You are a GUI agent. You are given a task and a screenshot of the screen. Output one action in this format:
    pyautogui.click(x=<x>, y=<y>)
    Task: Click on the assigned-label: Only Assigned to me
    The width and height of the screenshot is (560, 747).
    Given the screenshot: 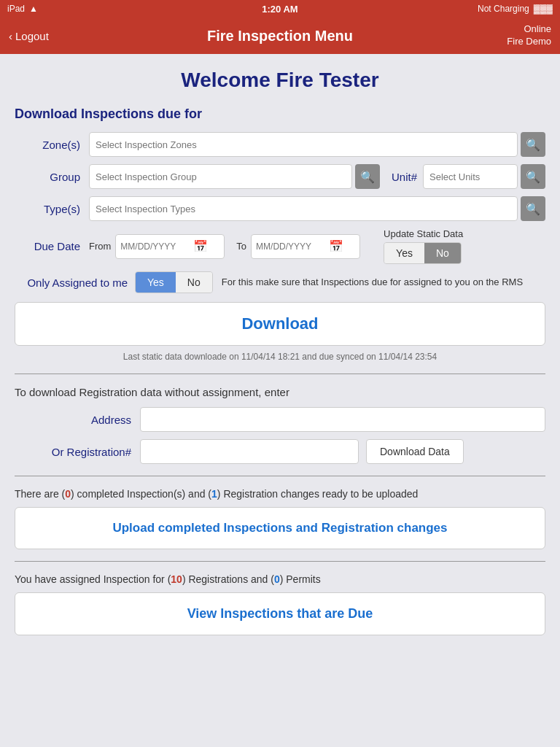 What is the action you would take?
    pyautogui.click(x=71, y=283)
    